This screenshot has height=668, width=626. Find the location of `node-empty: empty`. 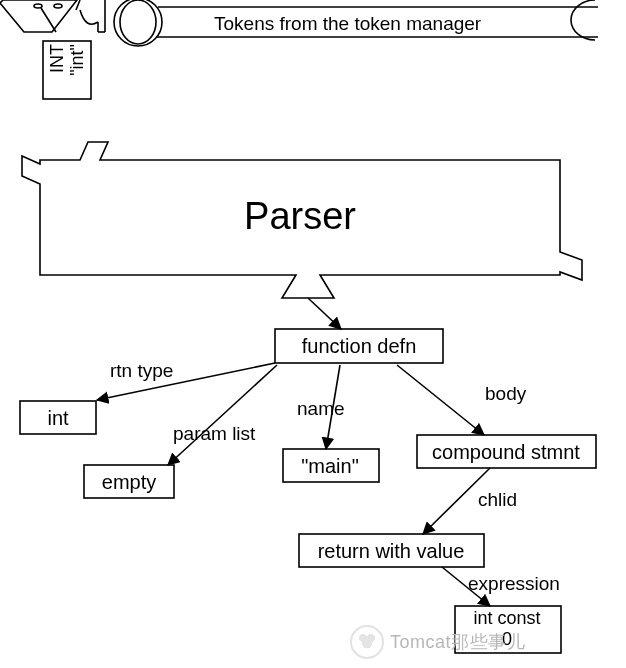

node-empty: empty is located at coordinates (129, 482).